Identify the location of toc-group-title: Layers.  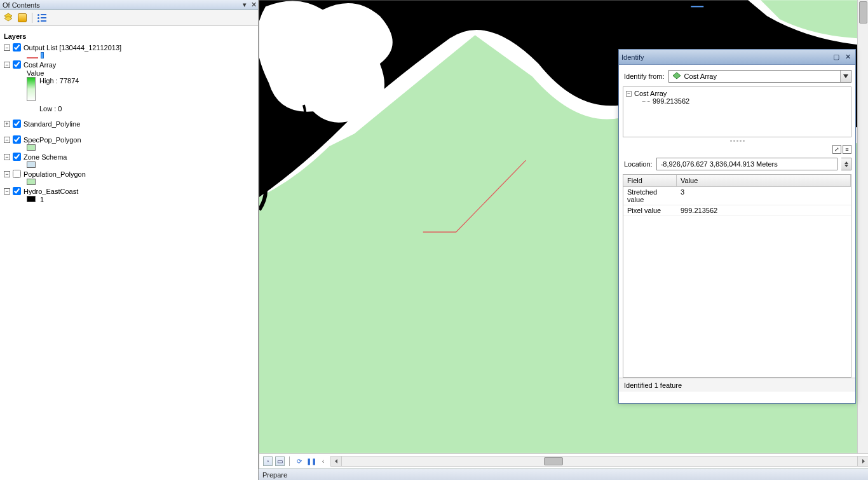
(130, 36).